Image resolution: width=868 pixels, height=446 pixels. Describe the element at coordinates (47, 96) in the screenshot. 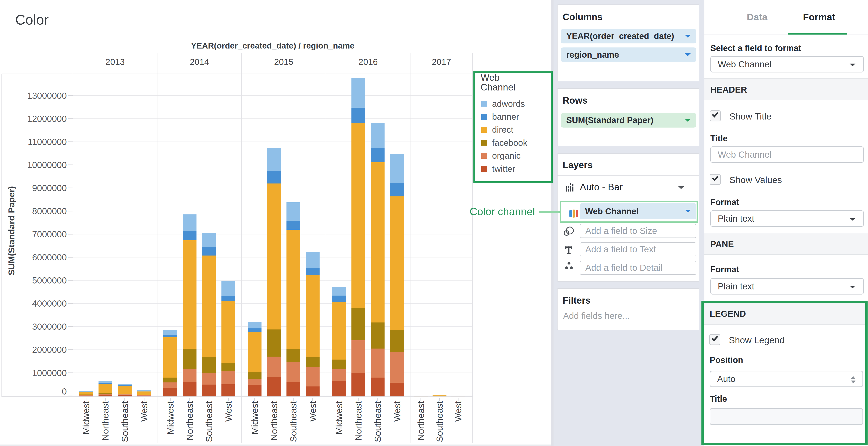

I see `svg-text: 13000000` at that location.